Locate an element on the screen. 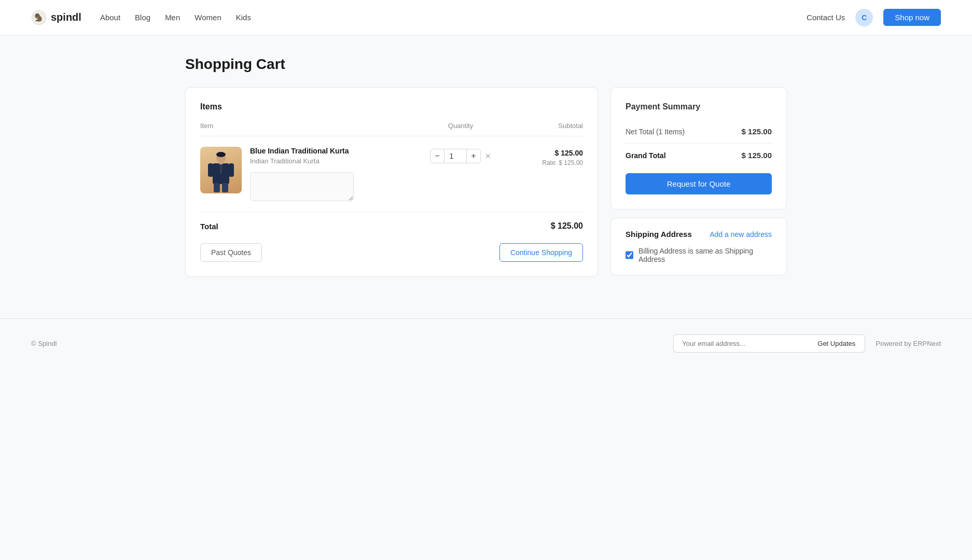  footer: © Spindl Get Updates Powered by ERPNext is located at coordinates (486, 343).